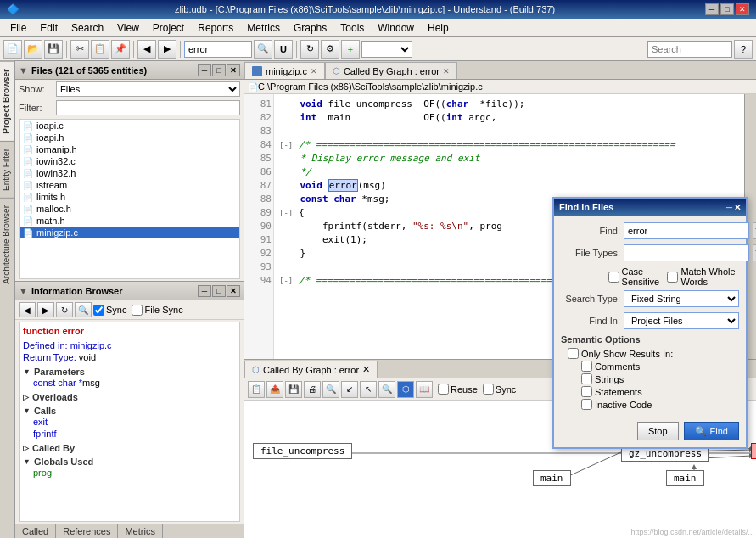 The width and height of the screenshot is (756, 538). I want to click on sidebar-tab-project-browser: Project Browser, so click(7, 101).